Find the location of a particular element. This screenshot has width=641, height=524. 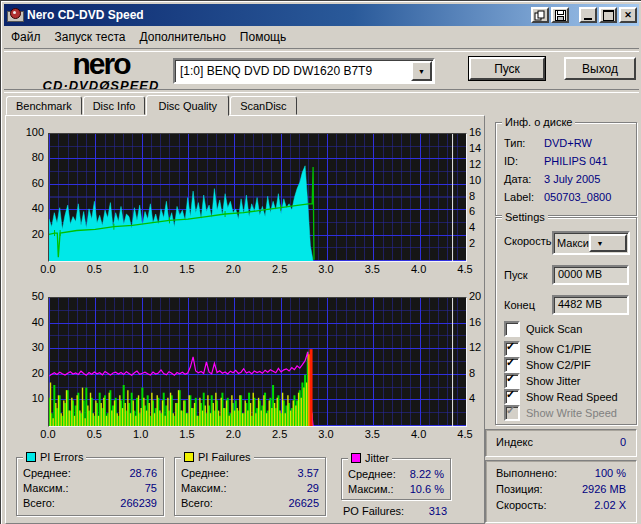

stat-group-title: Jitter is located at coordinates (370, 458).